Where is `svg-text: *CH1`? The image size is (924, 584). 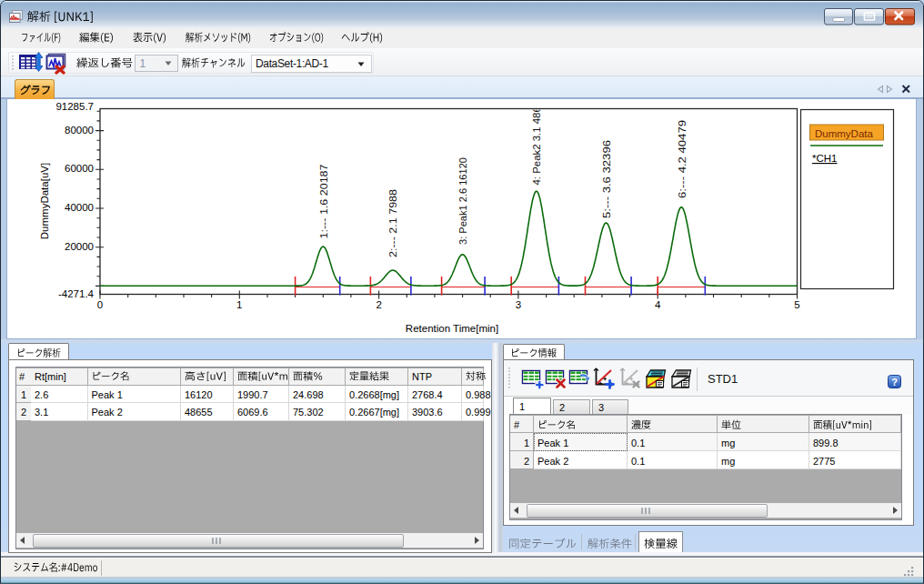
svg-text: *CH1 is located at coordinates (824, 158).